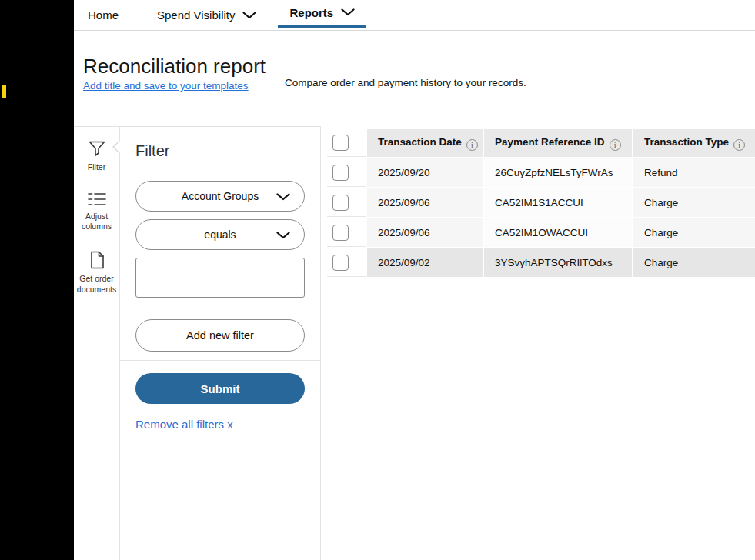 This screenshot has height=560, width=755. What do you see at coordinates (558, 232) in the screenshot?
I see `cell-payment-reference-id: CA52IM1OWACCUI` at bounding box center [558, 232].